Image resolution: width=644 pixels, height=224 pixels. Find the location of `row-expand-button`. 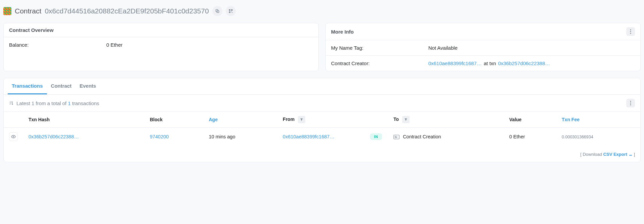

row-expand-button is located at coordinates (13, 137).